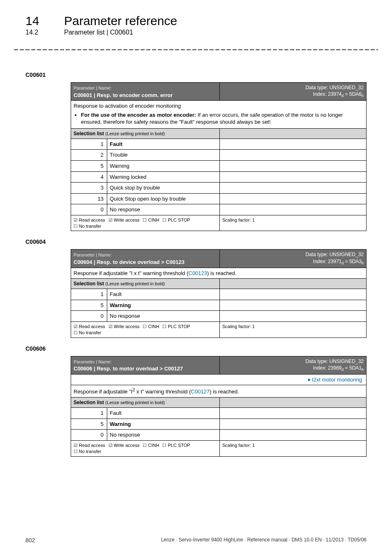 This screenshot has height=555, width=392. I want to click on selection-value: Warning locked, so click(164, 177).